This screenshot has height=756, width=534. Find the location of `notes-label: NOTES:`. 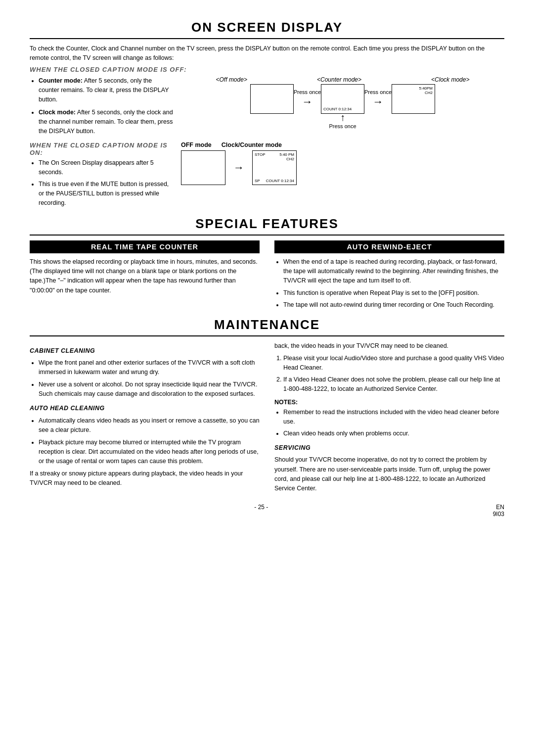

notes-label: NOTES: is located at coordinates (390, 403).